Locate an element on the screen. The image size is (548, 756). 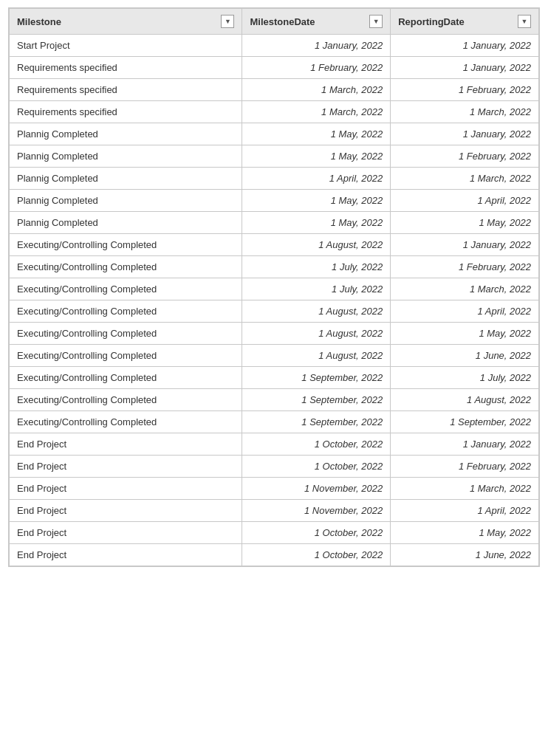
cell-milestone-8: Plannig Completed is located at coordinates (126, 223).